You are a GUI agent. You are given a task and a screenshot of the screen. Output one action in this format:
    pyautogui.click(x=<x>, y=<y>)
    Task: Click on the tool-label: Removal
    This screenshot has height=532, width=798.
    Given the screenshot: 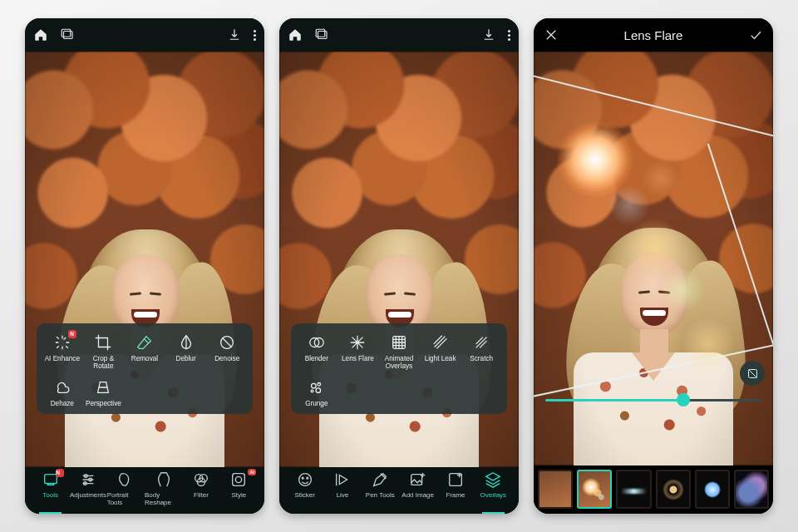 What is the action you would take?
    pyautogui.click(x=145, y=359)
    